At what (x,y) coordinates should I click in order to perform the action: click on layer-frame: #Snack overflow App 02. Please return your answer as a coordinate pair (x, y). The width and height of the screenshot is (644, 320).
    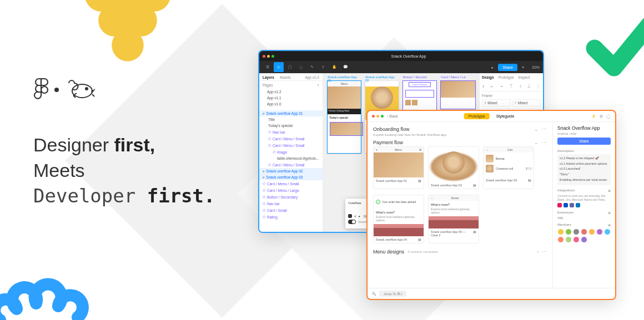
    Looking at the image, I should click on (291, 171).